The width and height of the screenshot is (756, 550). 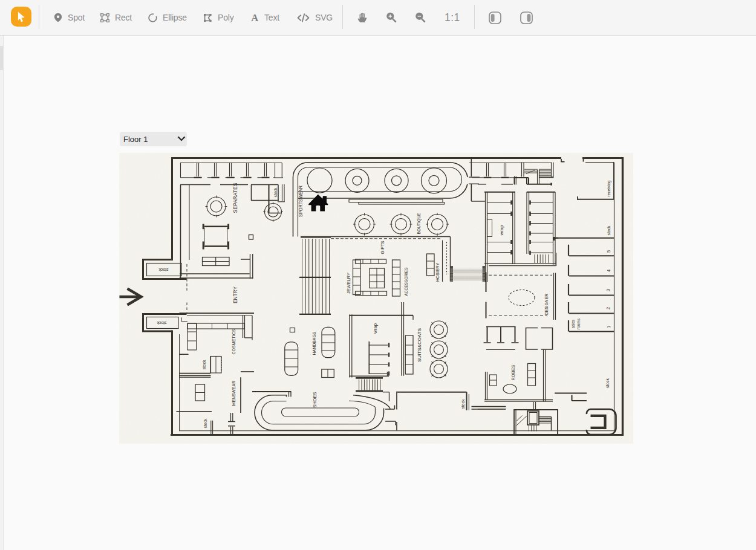 What do you see at coordinates (513, 372) in the screenshot?
I see `svg-text: ROBES` at bounding box center [513, 372].